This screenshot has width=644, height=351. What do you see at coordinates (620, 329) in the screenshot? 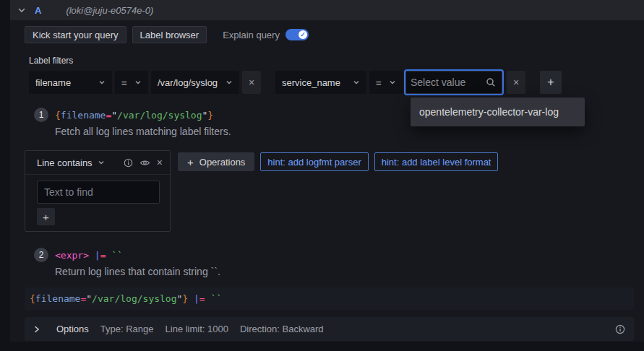
I see `options-info-icon` at bounding box center [620, 329].